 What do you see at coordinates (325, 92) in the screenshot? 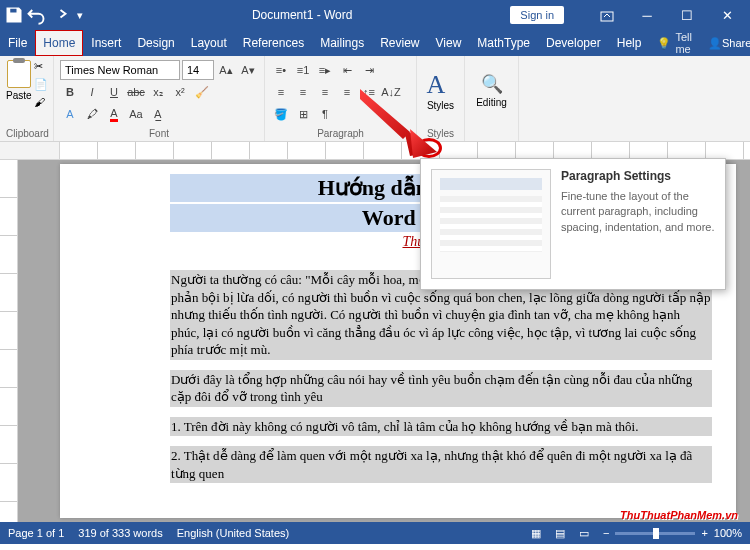
I see `align-right-icon: ≡` at bounding box center [325, 92].